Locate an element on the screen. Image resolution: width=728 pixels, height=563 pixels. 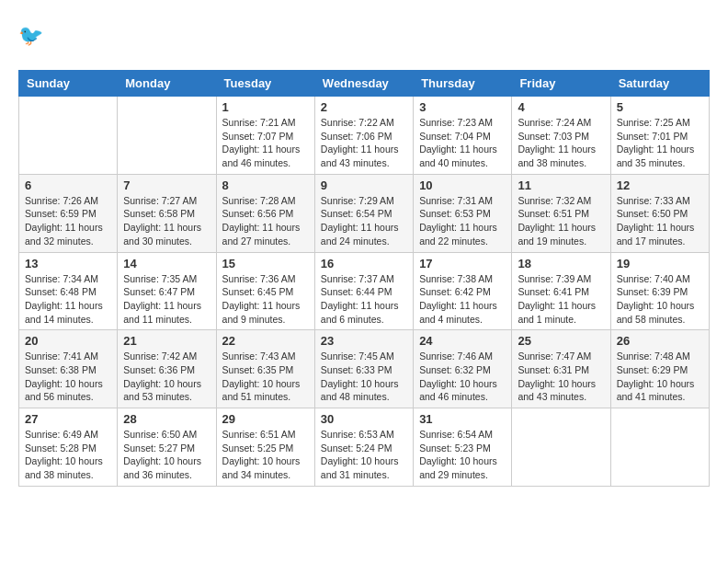
day-info: Sunrise: 7:46 AM Sunset: 6:32 PM Dayligh… is located at coordinates (462, 377).